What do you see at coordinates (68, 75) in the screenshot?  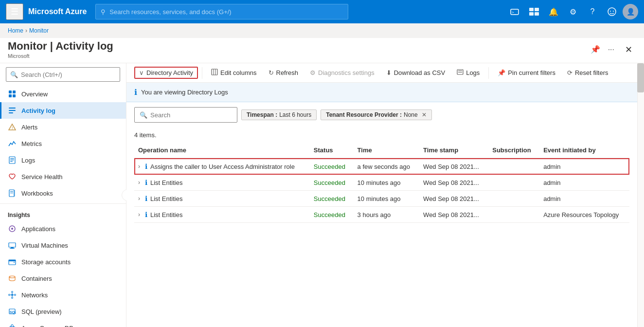 I see `sidebar-search-input` at bounding box center [68, 75].